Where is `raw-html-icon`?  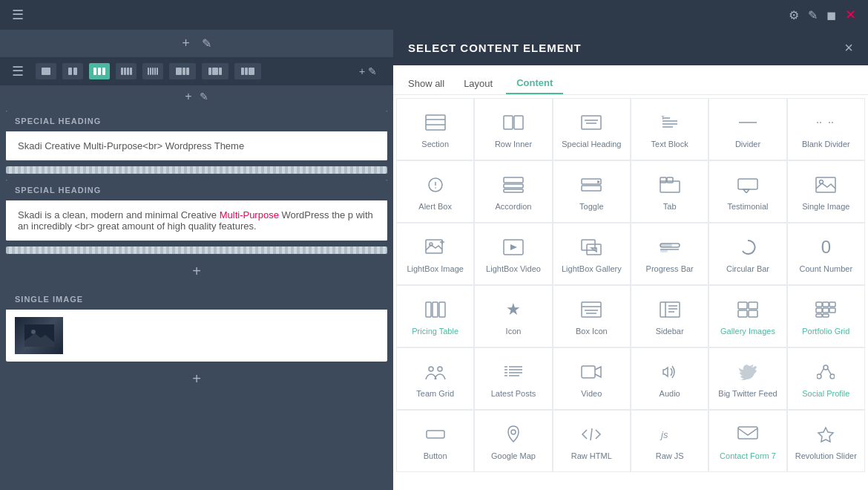 raw-html-icon is located at coordinates (591, 434).